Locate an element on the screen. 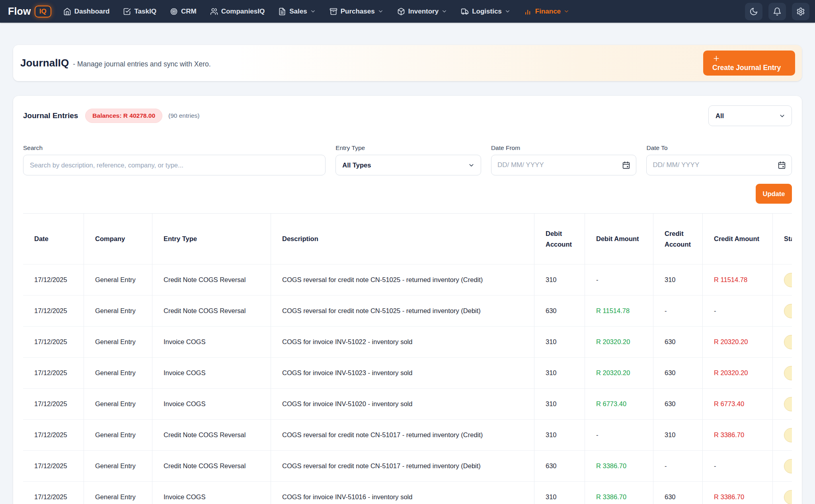  search-input is located at coordinates (174, 165).